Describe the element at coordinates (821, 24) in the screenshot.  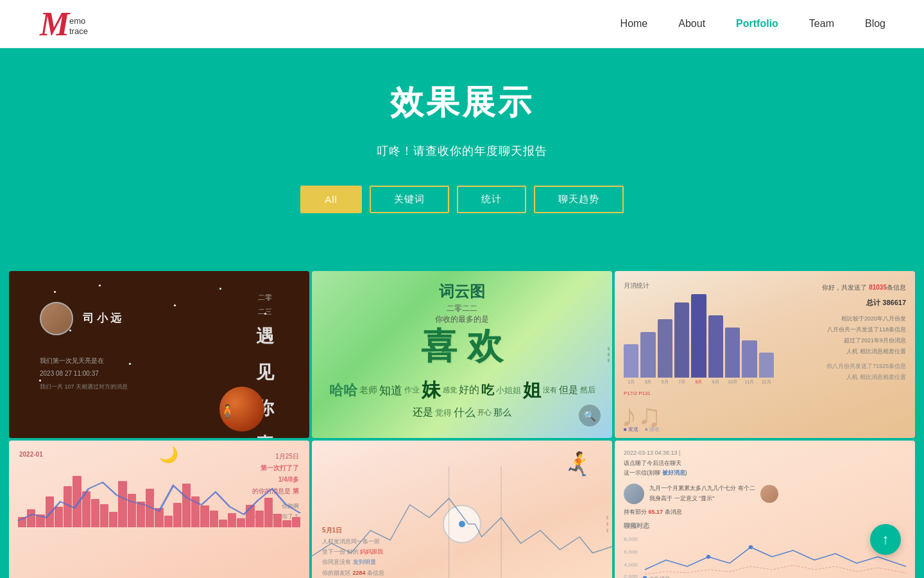
I see `nav-item-team: Team` at that location.